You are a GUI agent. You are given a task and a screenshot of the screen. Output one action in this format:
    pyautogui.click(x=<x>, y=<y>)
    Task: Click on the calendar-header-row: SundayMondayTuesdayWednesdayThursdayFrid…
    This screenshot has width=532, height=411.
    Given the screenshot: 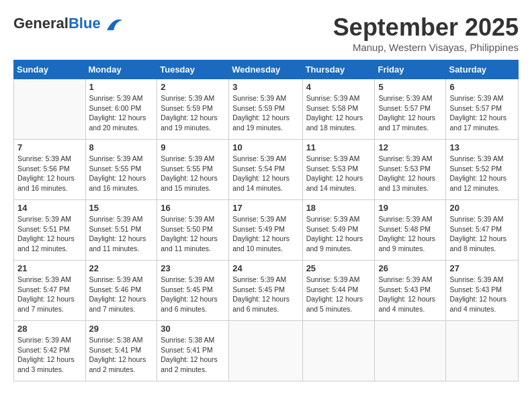 What is the action you would take?
    pyautogui.click(x=266, y=70)
    